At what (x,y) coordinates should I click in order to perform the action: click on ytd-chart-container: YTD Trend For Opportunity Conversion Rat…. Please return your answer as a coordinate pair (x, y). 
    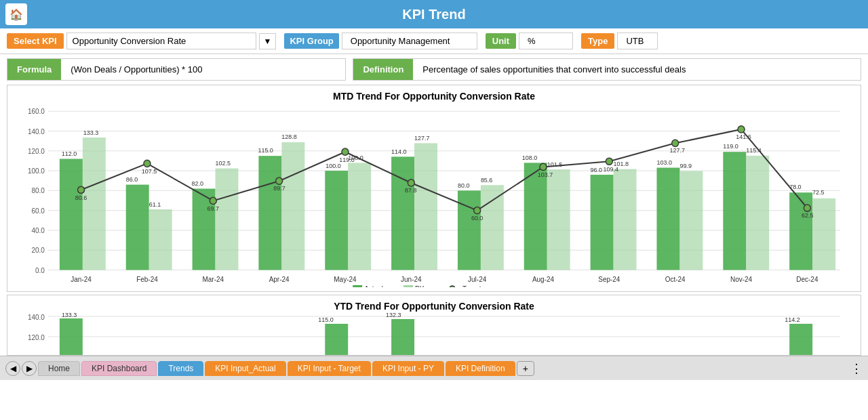
    Looking at the image, I should click on (434, 325).